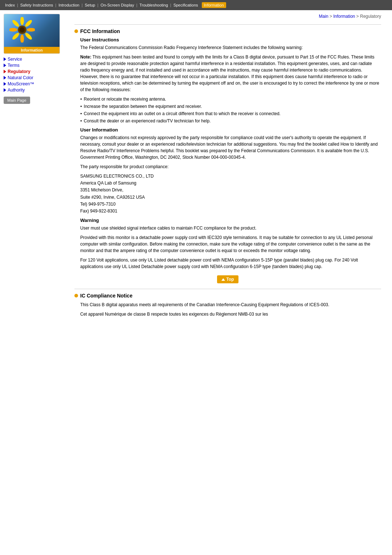 The image size is (392, 555). I want to click on nav-index: Index, so click(10, 5).